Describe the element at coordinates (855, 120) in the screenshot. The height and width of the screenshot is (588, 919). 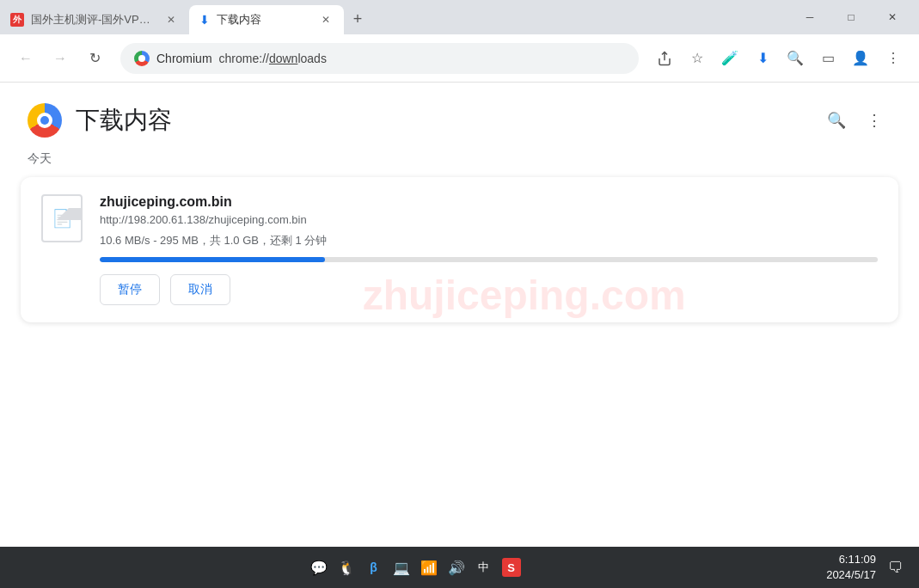
I see `header-actions: 🔍 ⋮` at that location.